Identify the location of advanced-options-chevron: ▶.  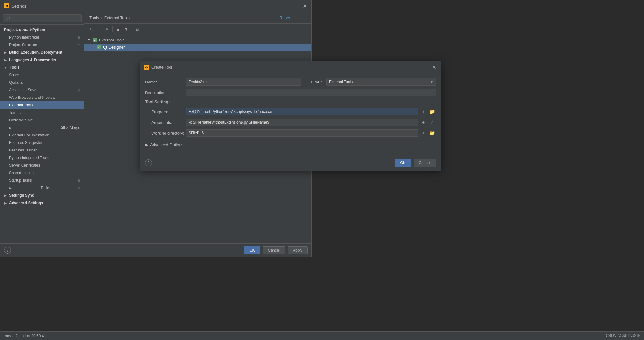
(147, 145).